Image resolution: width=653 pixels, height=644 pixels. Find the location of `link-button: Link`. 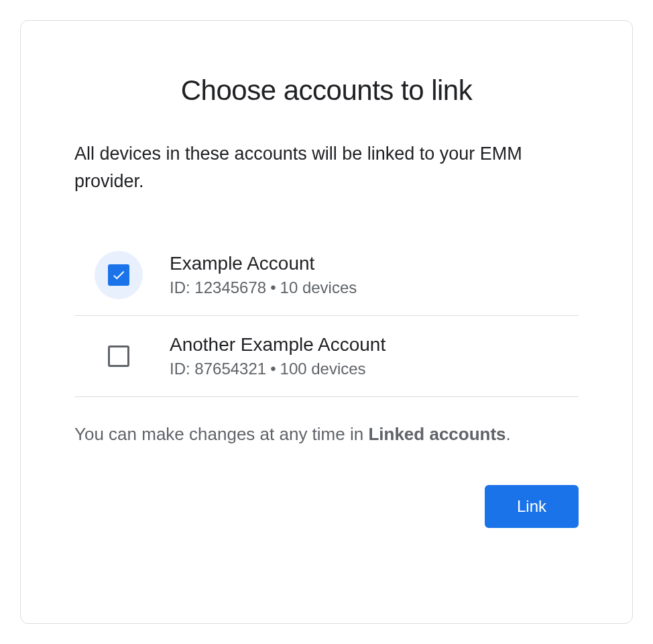

link-button: Link is located at coordinates (532, 506).